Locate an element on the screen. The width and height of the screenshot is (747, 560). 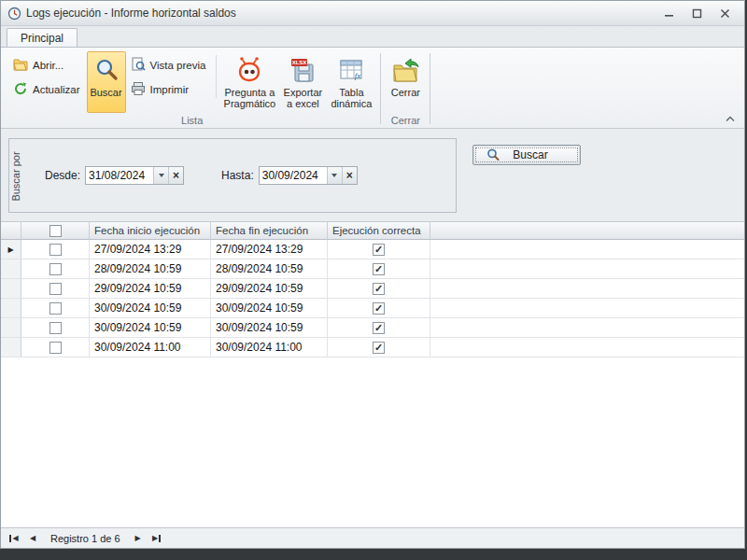
actualizar-button: Actualizar is located at coordinates (48, 90).